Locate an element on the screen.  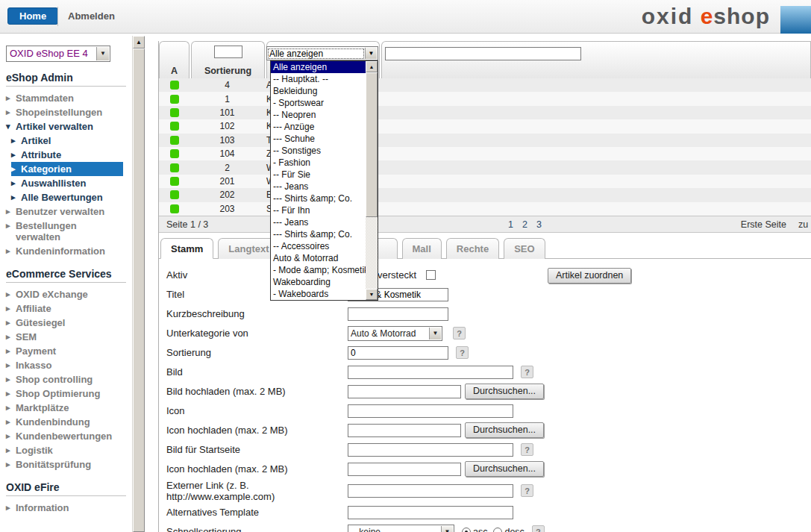
category-option: - Mode &amp; Kosmetik is located at coordinates (318, 270).